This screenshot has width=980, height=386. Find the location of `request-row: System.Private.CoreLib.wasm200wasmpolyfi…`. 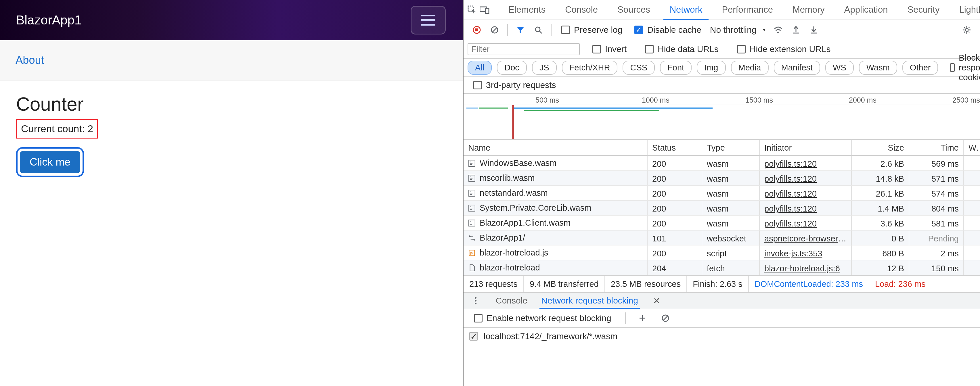

request-row: System.Private.CoreLib.wasm200wasmpolyfi… is located at coordinates (722, 208).